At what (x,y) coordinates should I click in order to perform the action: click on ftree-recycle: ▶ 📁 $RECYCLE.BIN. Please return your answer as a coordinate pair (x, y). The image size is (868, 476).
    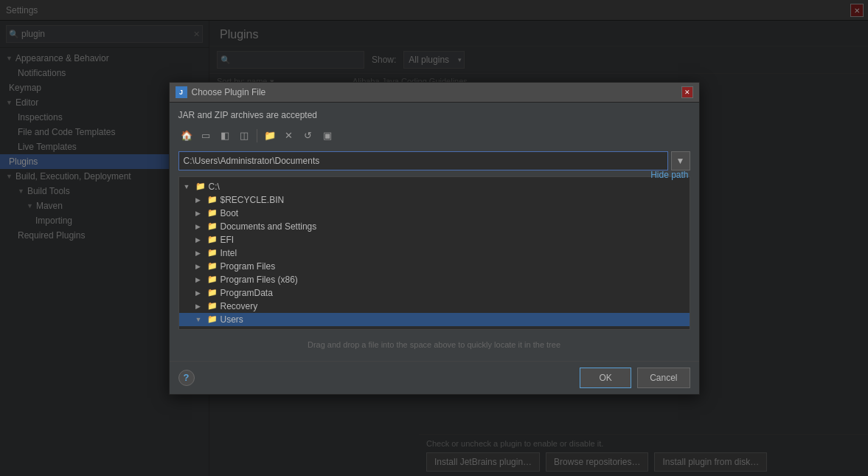
    Looking at the image, I should click on (434, 200).